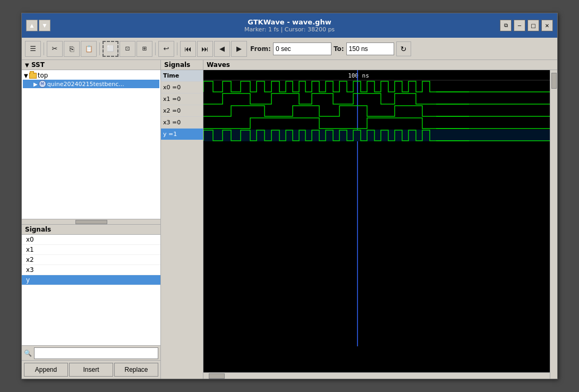  I want to click on window-title: GTKWave - wave.ghw, so click(289, 22).